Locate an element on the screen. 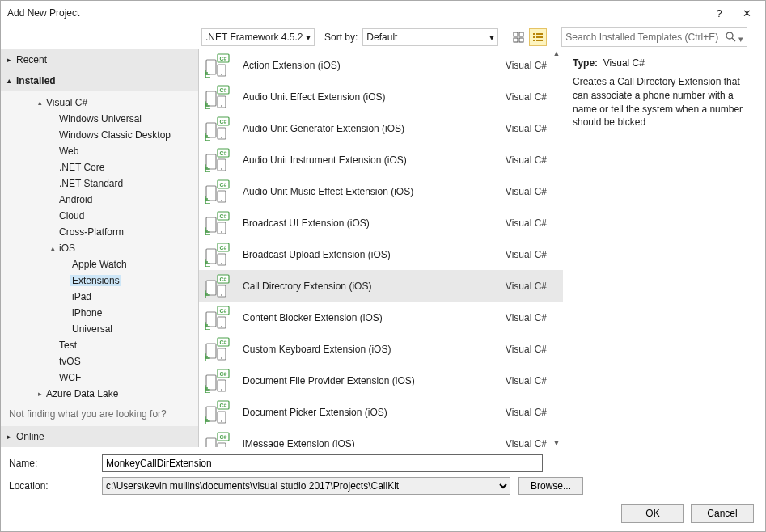 The image size is (766, 532). framework-value: .NET Framework 4.5.2 is located at coordinates (254, 37).